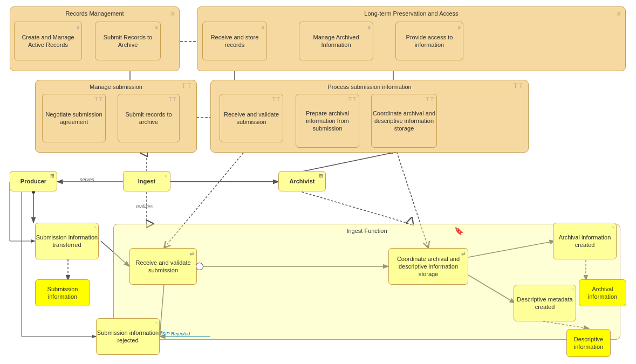 The width and height of the screenshot is (636, 364). What do you see at coordinates (48, 41) in the screenshot?
I see `create-manage-box: Create and Manage Active Records ≥` at bounding box center [48, 41].